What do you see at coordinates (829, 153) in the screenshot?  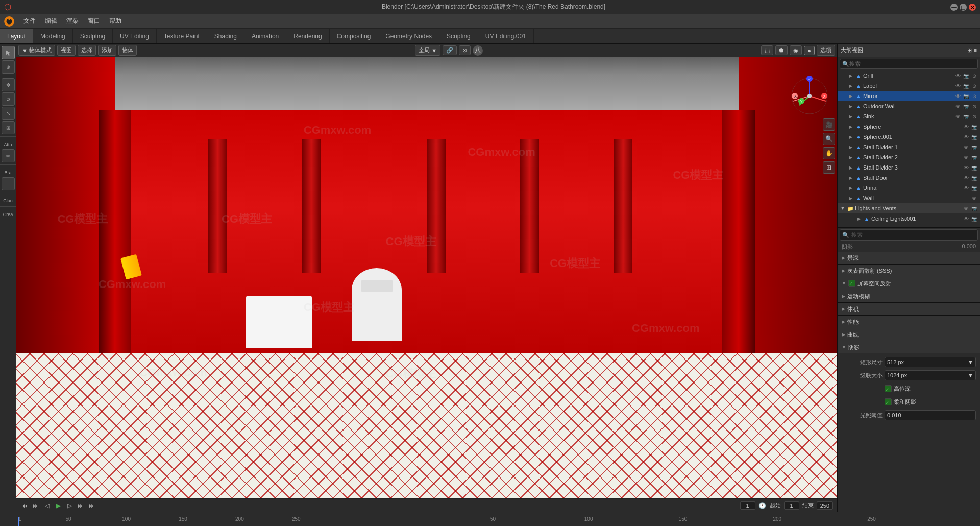 I see `view-hand-button: ✋` at bounding box center [829, 153].